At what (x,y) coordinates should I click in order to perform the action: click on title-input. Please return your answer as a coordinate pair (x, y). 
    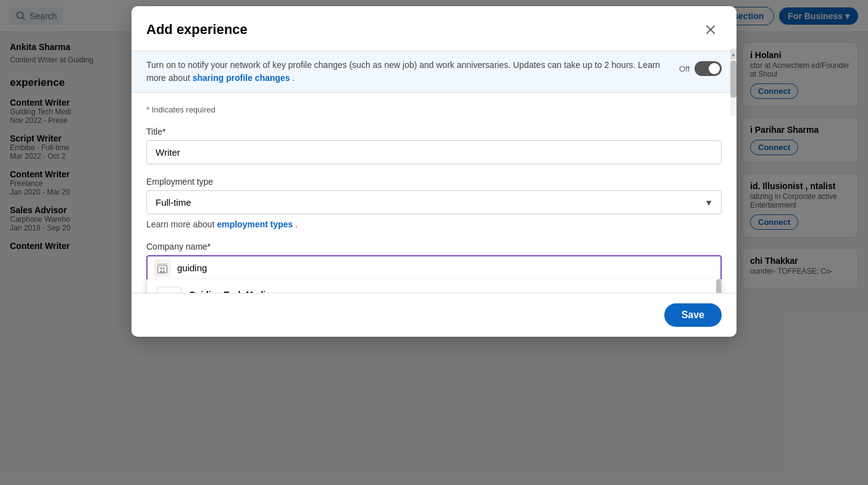
    Looking at the image, I should click on (434, 152).